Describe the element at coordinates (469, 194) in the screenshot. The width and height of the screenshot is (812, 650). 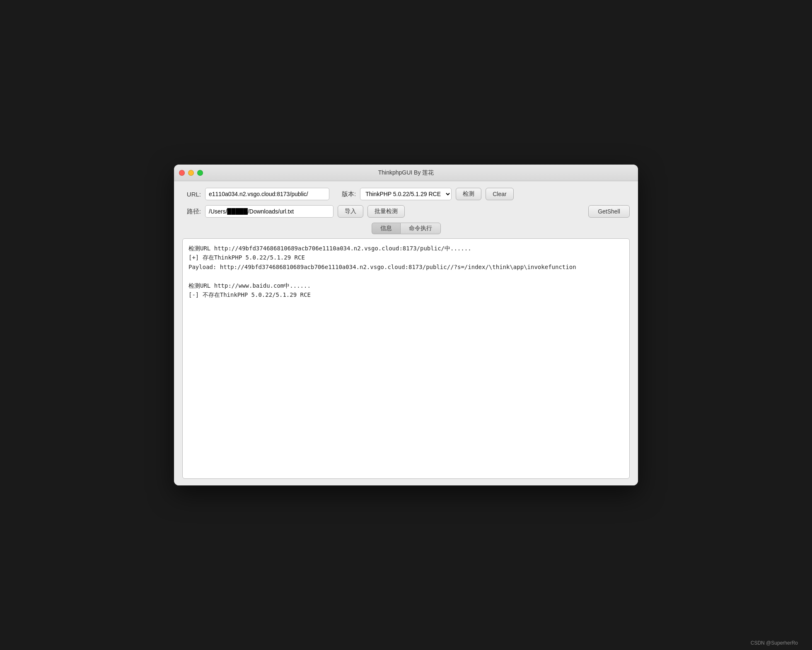
I see `detect-button: 检测` at that location.